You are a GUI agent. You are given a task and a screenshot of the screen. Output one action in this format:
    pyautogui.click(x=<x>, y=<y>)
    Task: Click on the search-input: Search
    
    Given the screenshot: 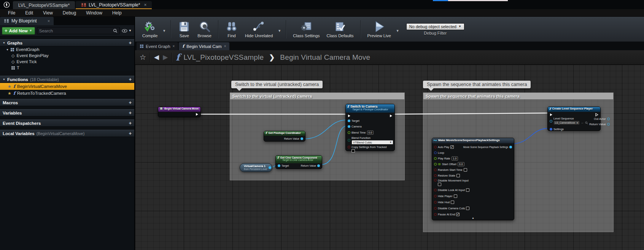 What is the action you would take?
    pyautogui.click(x=78, y=30)
    